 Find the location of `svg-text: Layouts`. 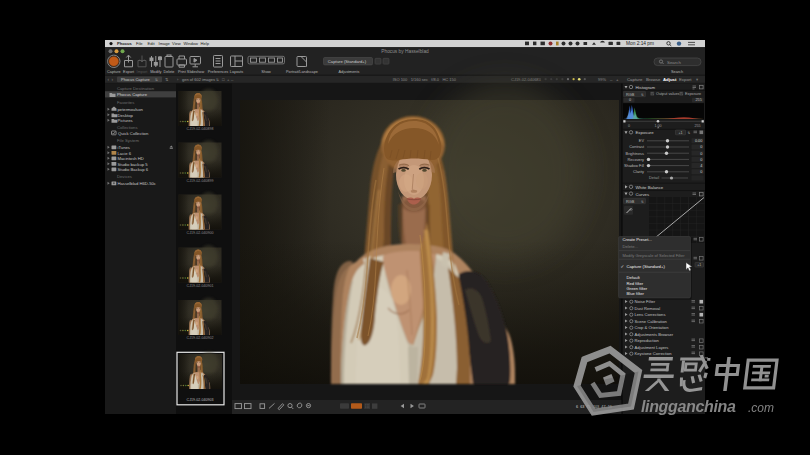

svg-text: Layouts is located at coordinates (236, 72).